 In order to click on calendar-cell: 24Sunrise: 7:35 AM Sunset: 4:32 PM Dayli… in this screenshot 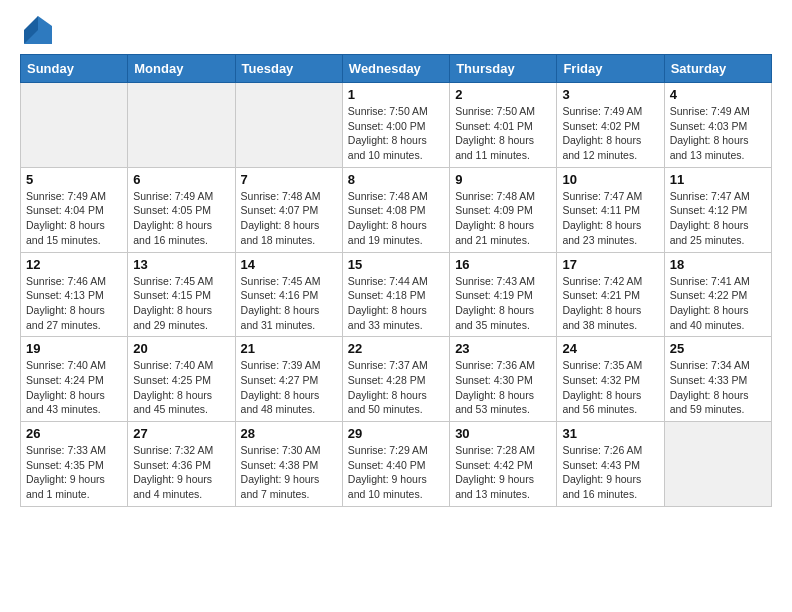, I will do `click(610, 380)`.